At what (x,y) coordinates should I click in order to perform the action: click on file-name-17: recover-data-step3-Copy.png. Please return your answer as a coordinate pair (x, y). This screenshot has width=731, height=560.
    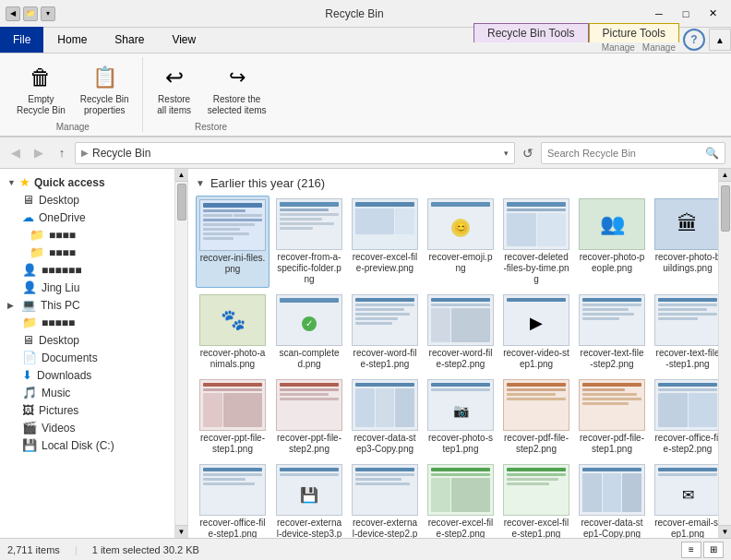
    Looking at the image, I should click on (385, 444).